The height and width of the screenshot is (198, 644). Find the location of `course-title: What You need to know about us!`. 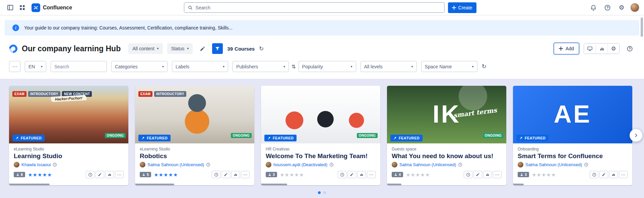

course-title: What You need to know about us! is located at coordinates (447, 156).